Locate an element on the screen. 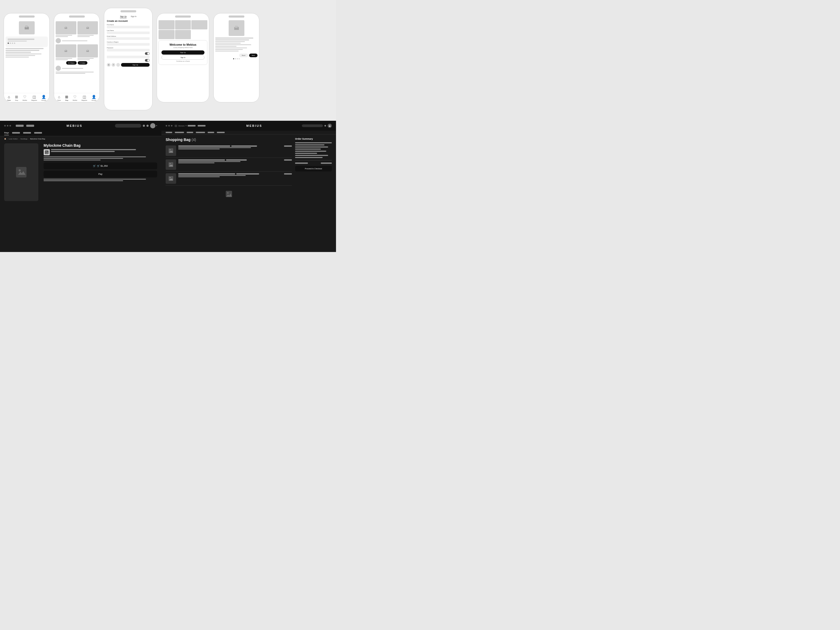 Image resolution: width=840 pixels, height=630 pixels. phone2-nav: ⌂ Home ⊞ Shop ♡ Wishlist ◫ Magazine 👤 Ac… is located at coordinates (77, 98).